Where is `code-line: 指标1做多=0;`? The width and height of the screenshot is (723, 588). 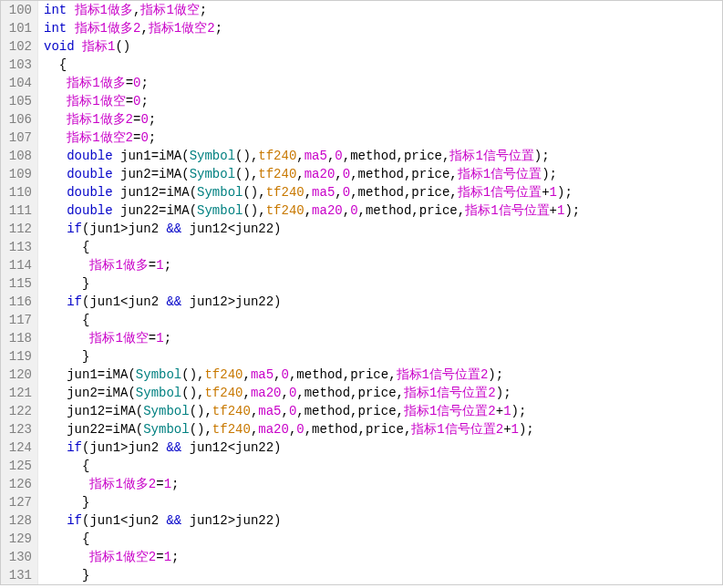 code-line: 指标1做多=0; is located at coordinates (383, 83).